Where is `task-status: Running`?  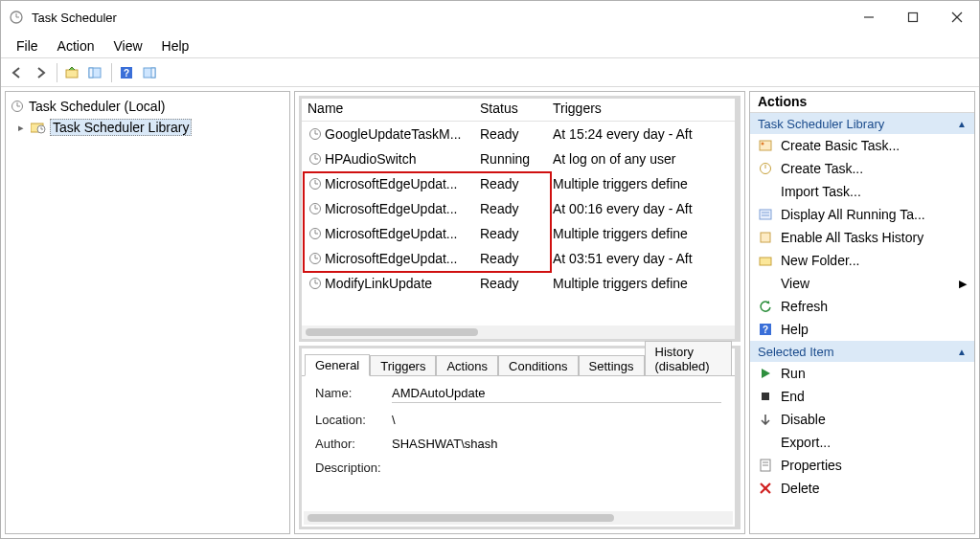
task-status: Running is located at coordinates (511, 159).